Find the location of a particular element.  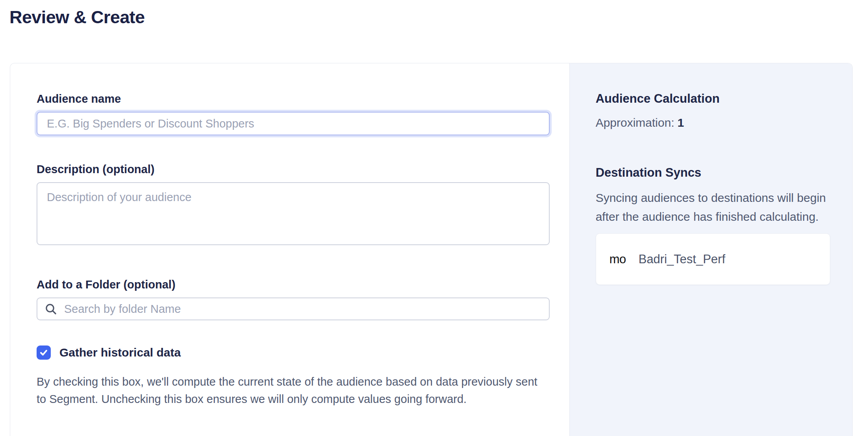

gather-historical-help-text: By checking this box, we'll compute the … is located at coordinates (293, 390).